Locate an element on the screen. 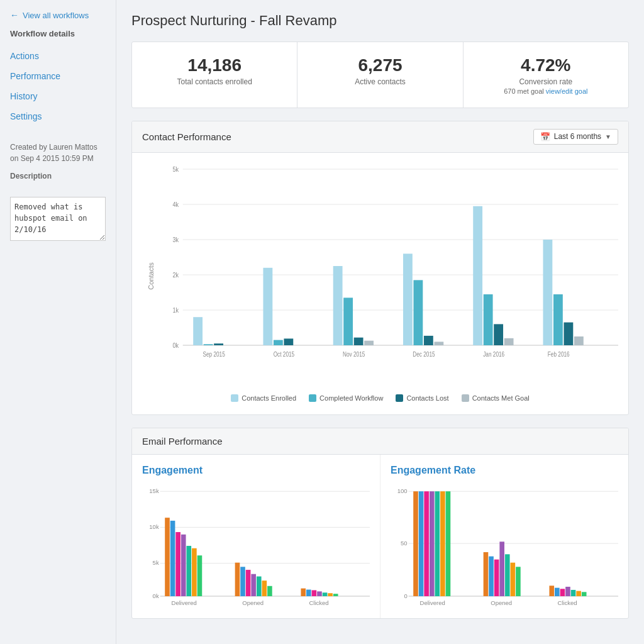  stat-conversion-value: 4.72% is located at coordinates (546, 65).